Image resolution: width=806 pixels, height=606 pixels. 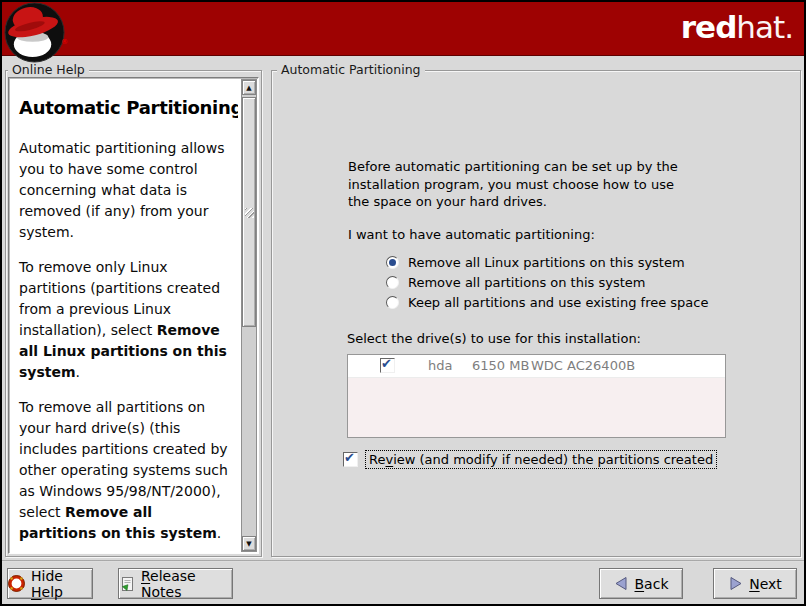 I want to click on back-mnemonic: B, so click(x=640, y=584).